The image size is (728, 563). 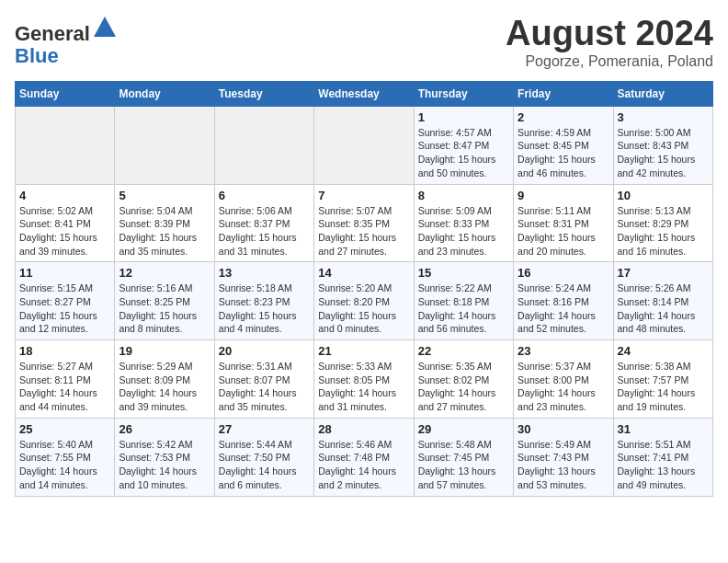 I want to click on page-title: August 2024, so click(x=609, y=34).